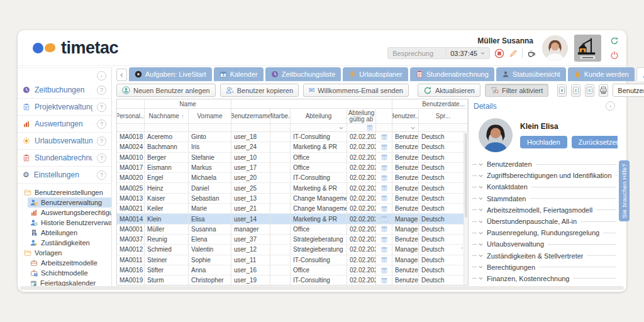  I want to click on tab: Stundenabrechnung, so click(452, 74).